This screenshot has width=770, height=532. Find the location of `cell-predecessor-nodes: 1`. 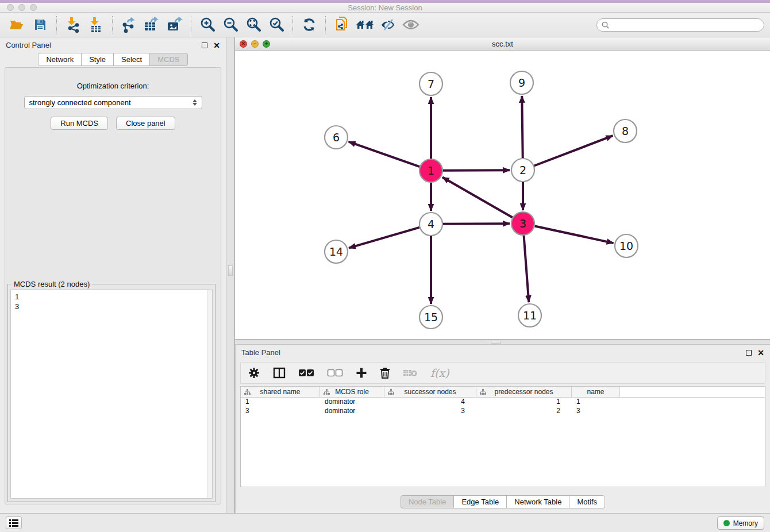

cell-predecessor-nodes: 1 is located at coordinates (524, 402).